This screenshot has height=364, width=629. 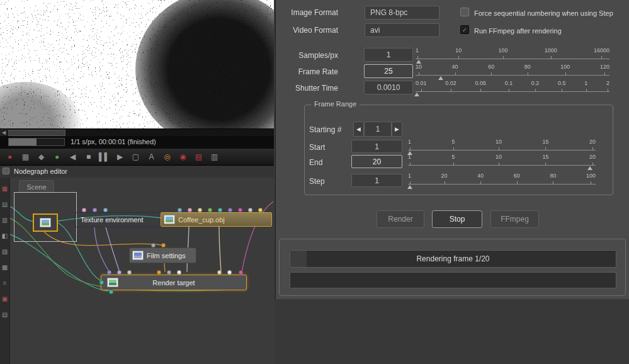 I want to click on node-texture-environment: Texture environment, so click(x=118, y=220).